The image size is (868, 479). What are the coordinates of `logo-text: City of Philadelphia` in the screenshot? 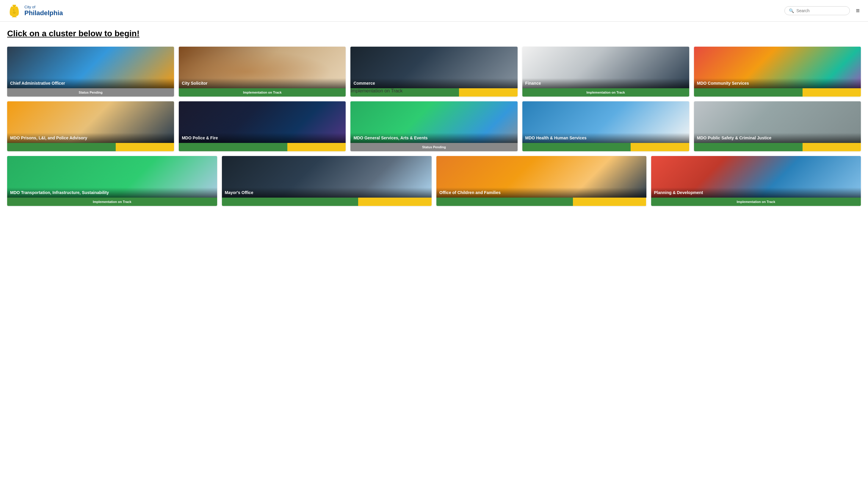 It's located at (44, 11).